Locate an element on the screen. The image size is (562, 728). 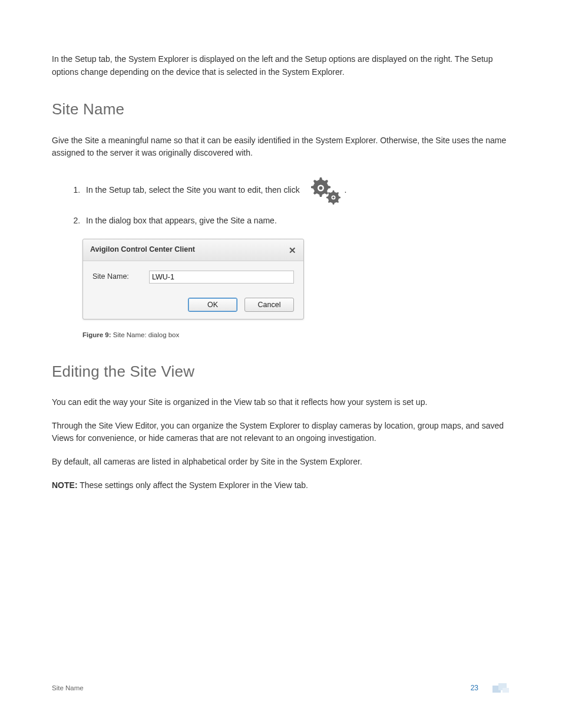
note-text: These settings only affect the System Ex… is located at coordinates (193, 485).